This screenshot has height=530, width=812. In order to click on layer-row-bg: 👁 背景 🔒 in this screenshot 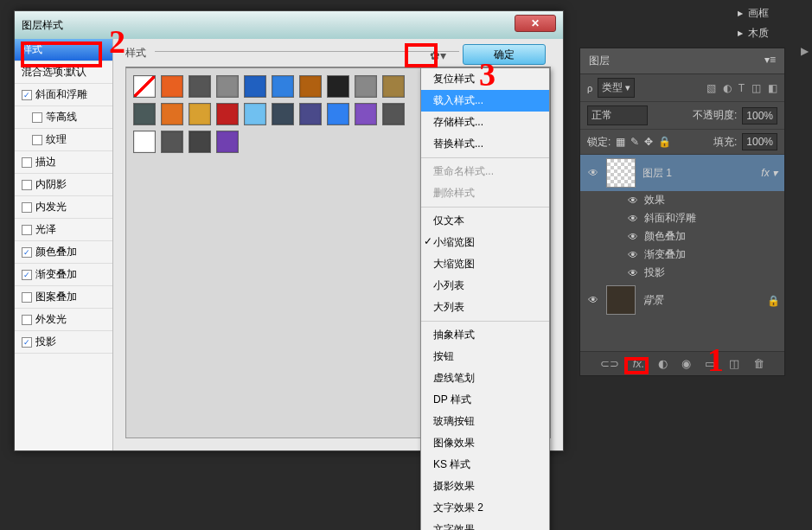, I will do `click(682, 300)`.